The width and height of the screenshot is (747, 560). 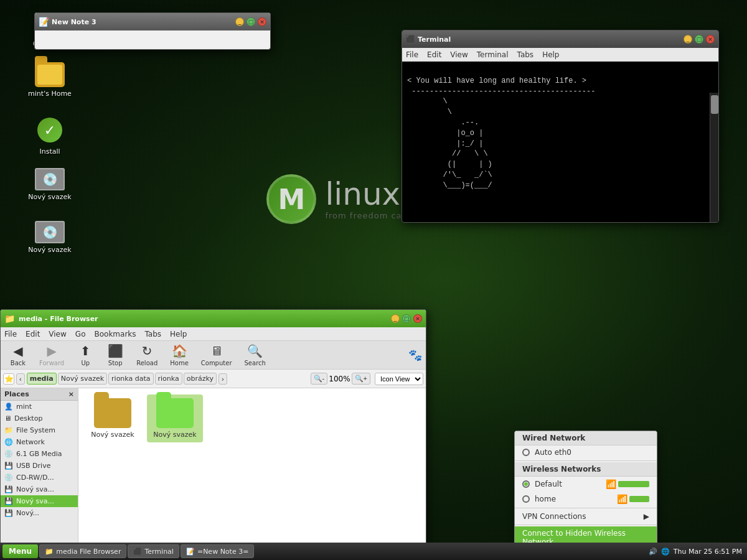 What do you see at coordinates (21, 379) in the screenshot?
I see `addr-prev: ‹` at bounding box center [21, 379].